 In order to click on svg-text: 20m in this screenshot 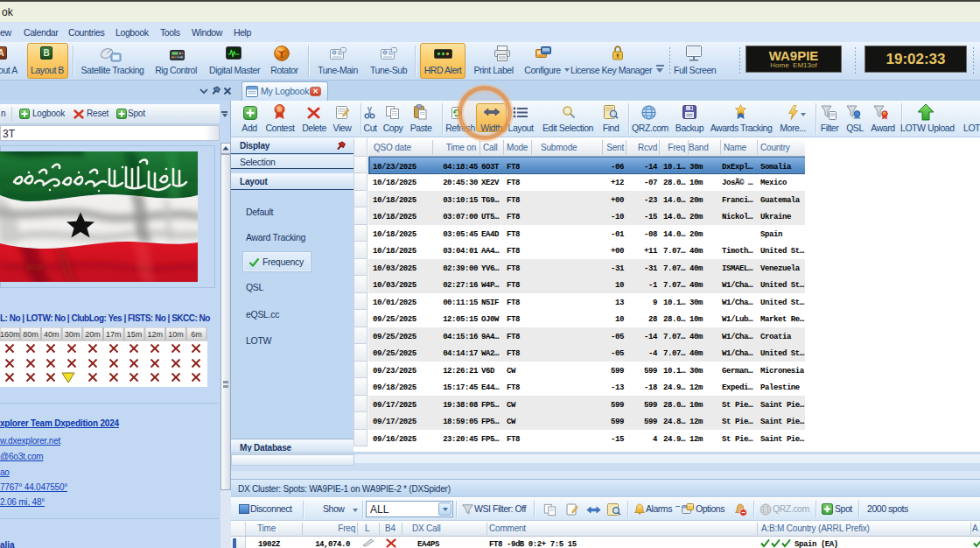, I will do `click(93, 334)`.